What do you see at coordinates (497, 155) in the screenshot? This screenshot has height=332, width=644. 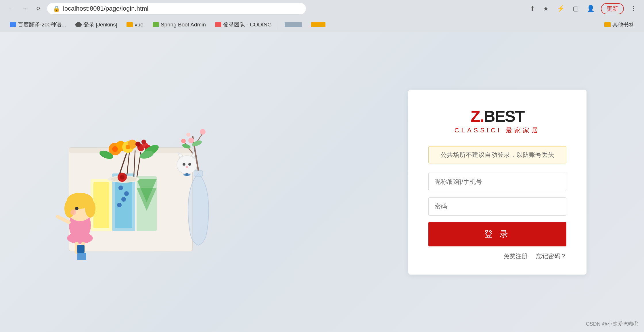 I see `warning-text: 公共场所不建议自动登录，以防账号丢失` at bounding box center [497, 155].